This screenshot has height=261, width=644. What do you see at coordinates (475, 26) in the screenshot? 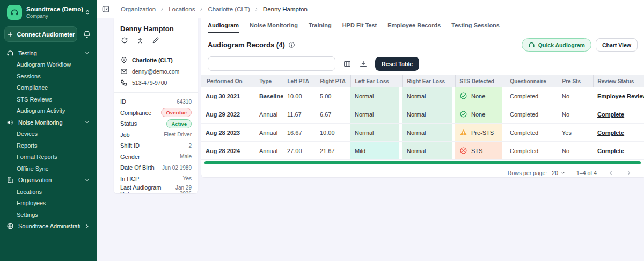
I see `tab-testing-sessions: Testing Sessions` at bounding box center [475, 26].